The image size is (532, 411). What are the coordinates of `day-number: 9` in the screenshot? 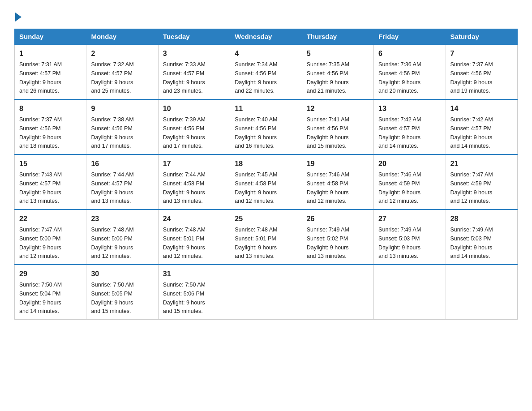 It's located at (122, 109).